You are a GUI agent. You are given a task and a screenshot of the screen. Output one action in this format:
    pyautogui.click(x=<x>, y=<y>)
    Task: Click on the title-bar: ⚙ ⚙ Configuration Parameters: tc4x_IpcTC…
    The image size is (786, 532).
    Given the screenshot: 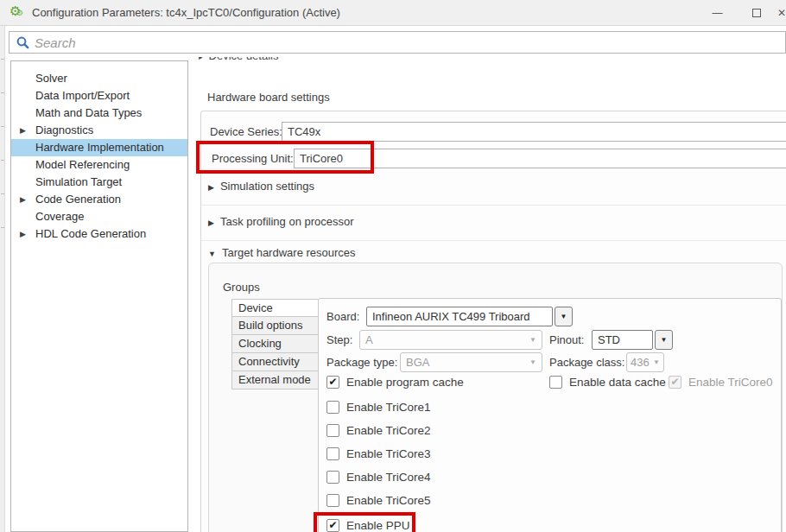 What is the action you would take?
    pyautogui.click(x=393, y=13)
    